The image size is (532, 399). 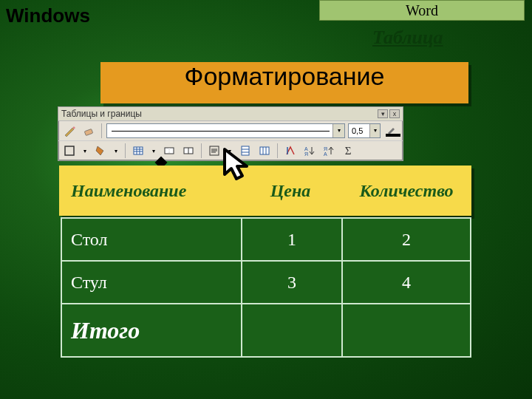 I want to click on shading-color-icon, so click(x=100, y=151).